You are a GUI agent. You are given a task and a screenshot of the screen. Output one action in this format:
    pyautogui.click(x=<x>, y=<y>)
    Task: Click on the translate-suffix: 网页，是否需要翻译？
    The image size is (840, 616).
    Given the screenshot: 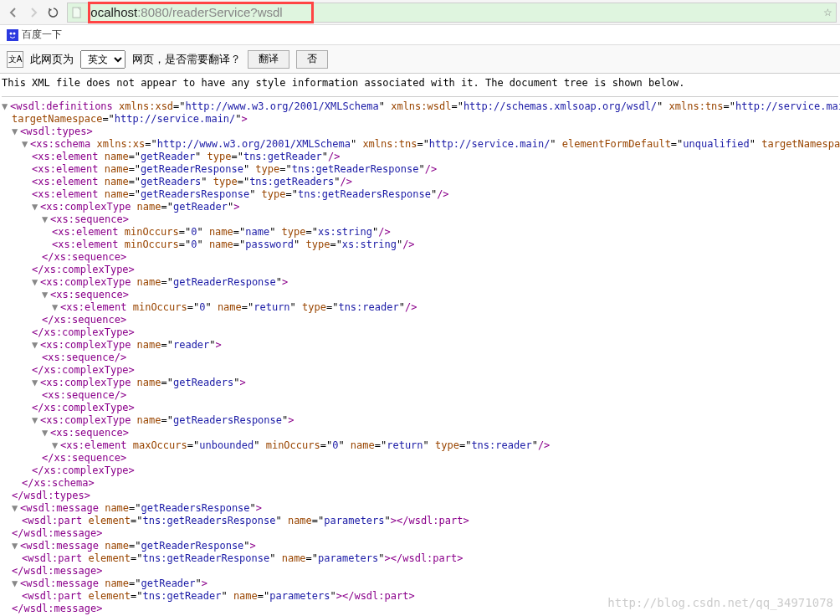 What is the action you would take?
    pyautogui.click(x=187, y=59)
    